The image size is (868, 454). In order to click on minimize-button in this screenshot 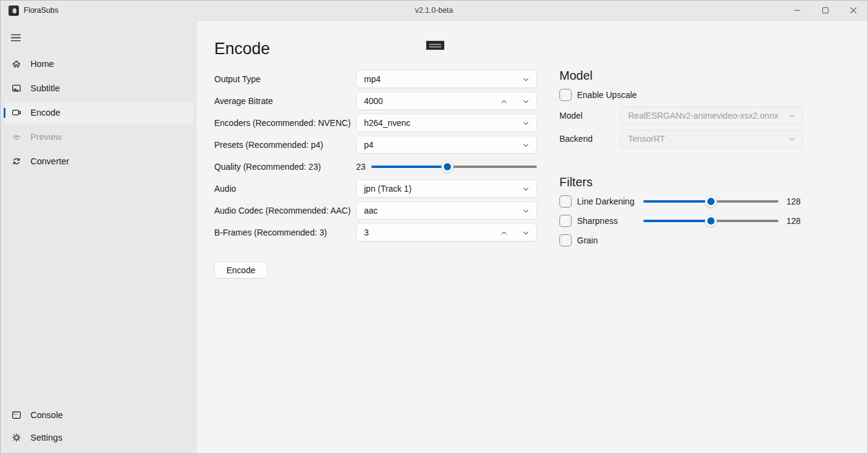, I will do `click(797, 10)`.